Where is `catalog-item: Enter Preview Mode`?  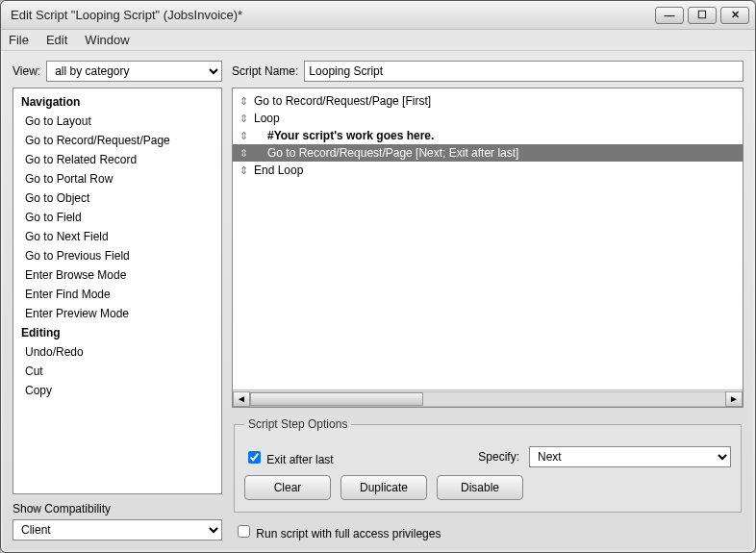
catalog-item: Enter Preview Mode is located at coordinates (117, 314).